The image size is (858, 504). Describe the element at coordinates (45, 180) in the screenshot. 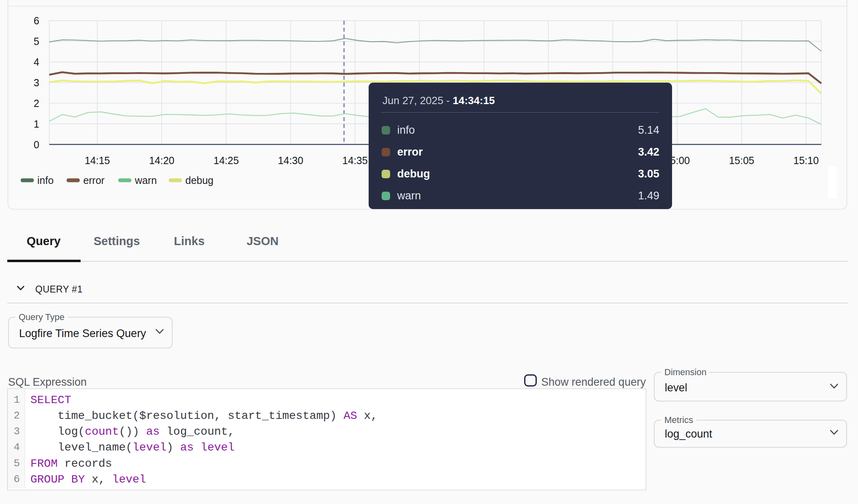

I see `svg-text: info` at that location.